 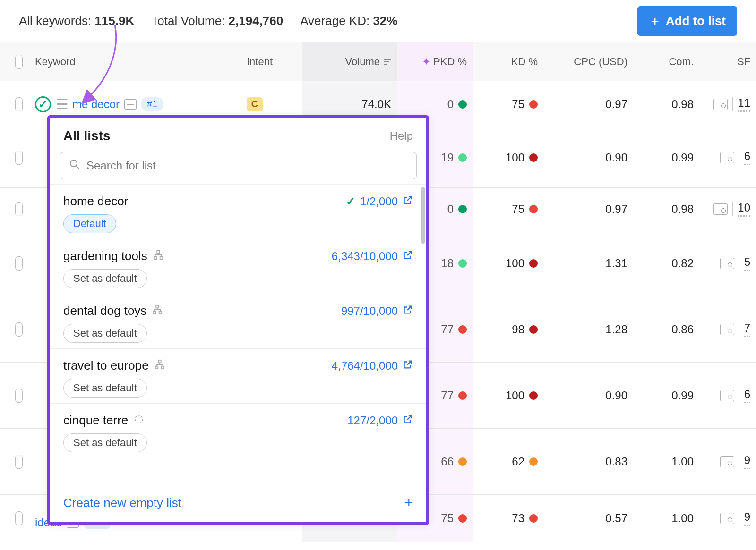 I want to click on com-value: 0.82, so click(x=682, y=263).